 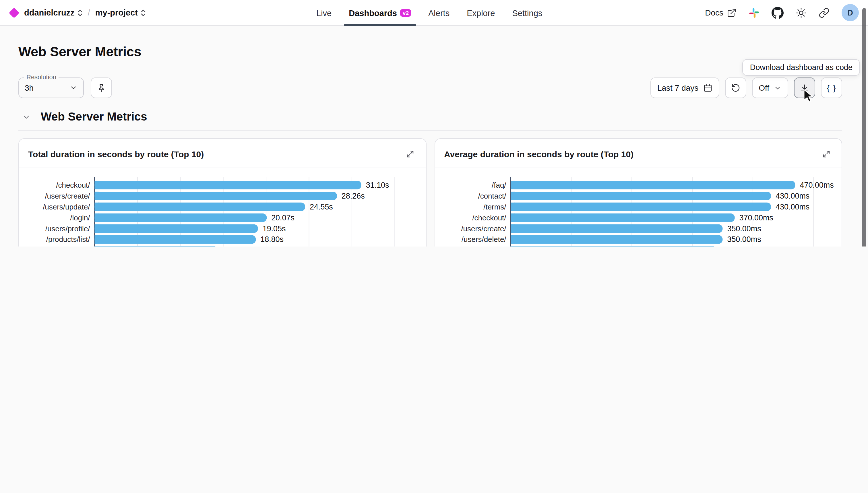 What do you see at coordinates (430, 88) in the screenshot?
I see `controls-row: Resolution 3h Last 7 days Off` at bounding box center [430, 88].